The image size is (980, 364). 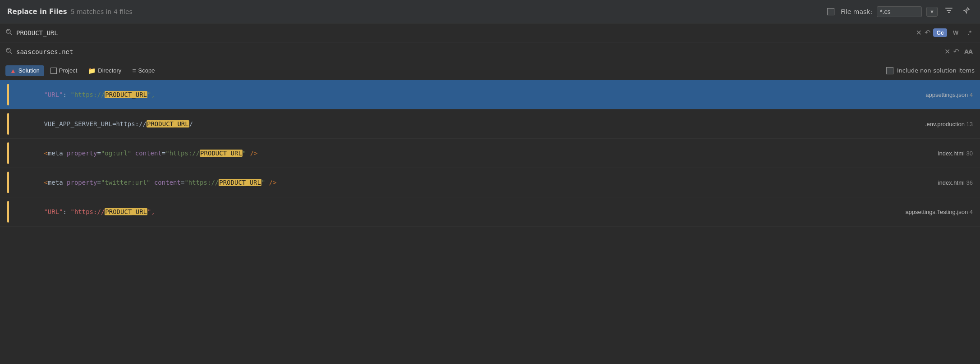 I want to click on find-row: PRODUCT_URL ✕ ↶ Cc W .*, so click(x=490, y=33).